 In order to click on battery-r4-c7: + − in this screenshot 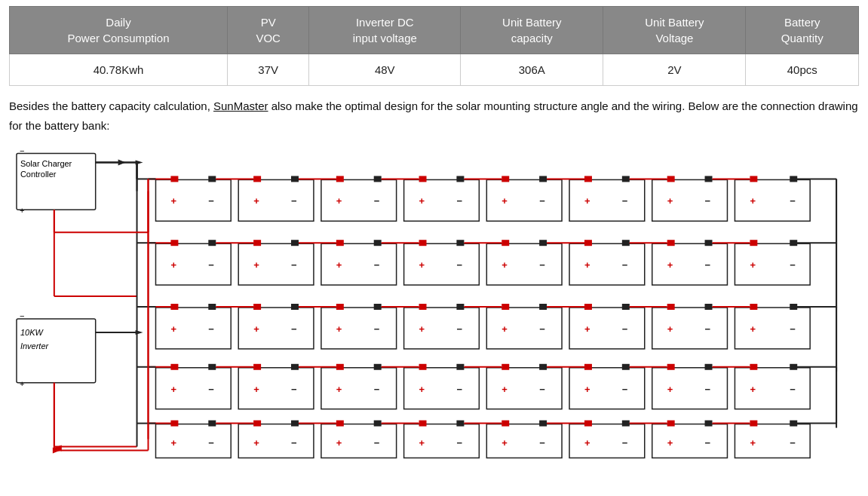, I will do `click(690, 387)`.